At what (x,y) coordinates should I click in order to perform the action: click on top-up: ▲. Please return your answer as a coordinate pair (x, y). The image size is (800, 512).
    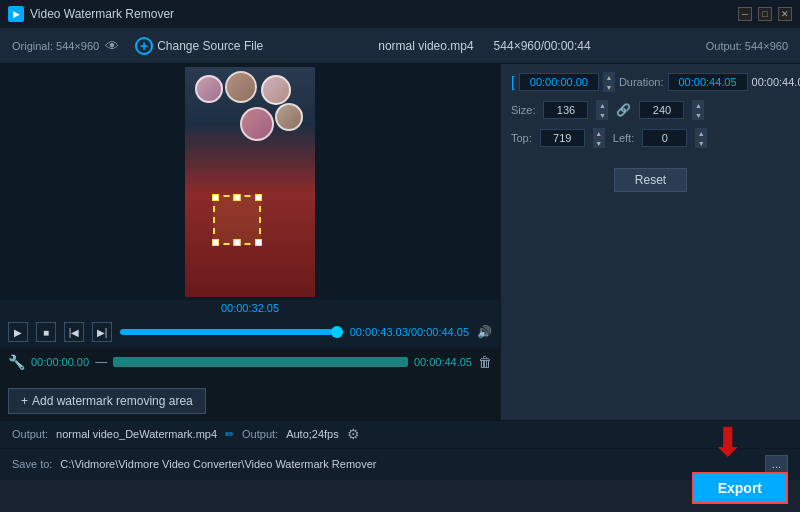
    Looking at the image, I should click on (599, 133).